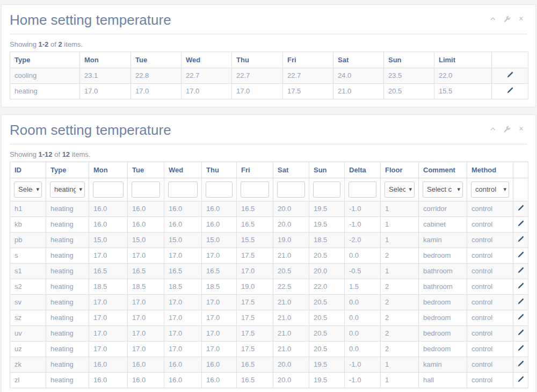  I want to click on type-filter-select: heating, so click(68, 190).